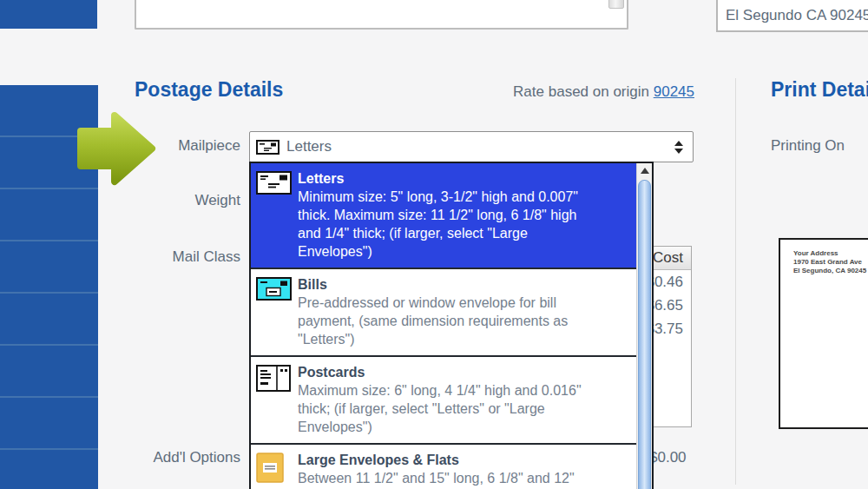 This screenshot has height=489, width=868. What do you see at coordinates (736, 281) in the screenshot?
I see `section-divider` at bounding box center [736, 281].